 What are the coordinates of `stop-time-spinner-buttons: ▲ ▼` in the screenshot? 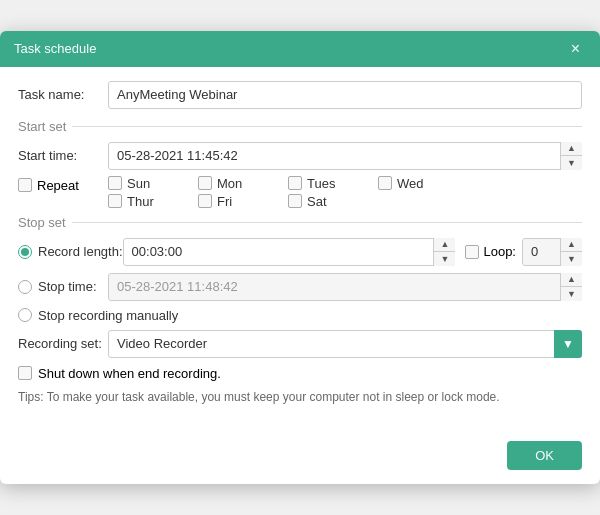 It's located at (571, 287).